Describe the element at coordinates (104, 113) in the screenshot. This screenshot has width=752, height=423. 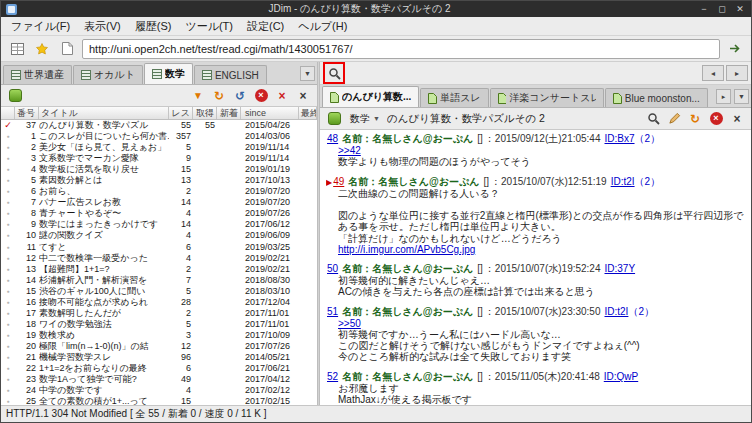
I see `column-title: タイトル` at that location.